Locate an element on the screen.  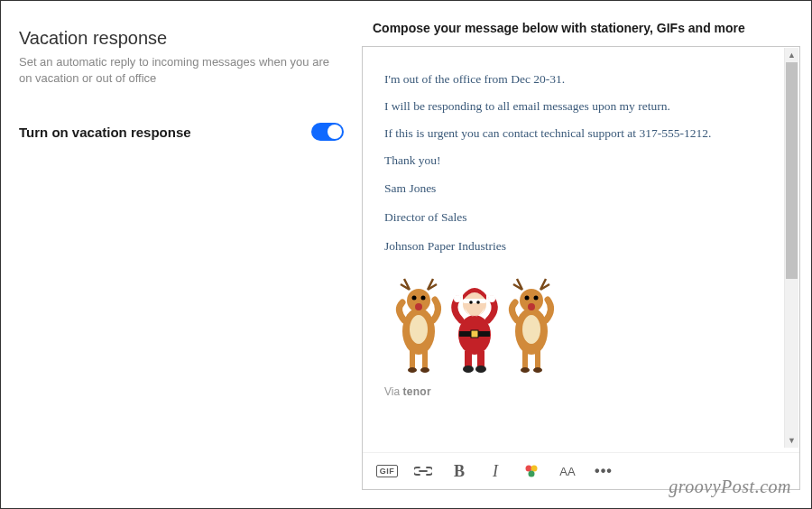
editor-scrollbar: ▲ ▼ is located at coordinates (791, 247).